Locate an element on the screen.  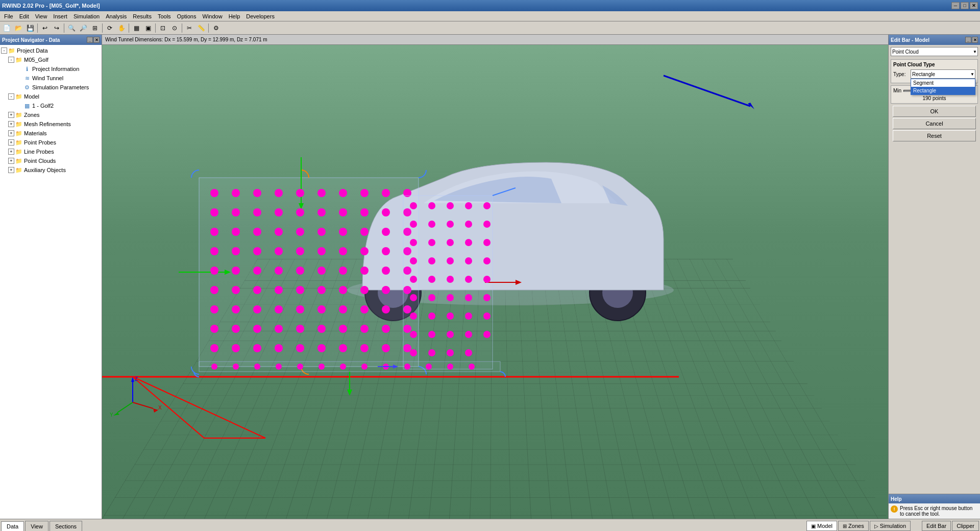
menu-analysis: Analysis is located at coordinates (116, 16).